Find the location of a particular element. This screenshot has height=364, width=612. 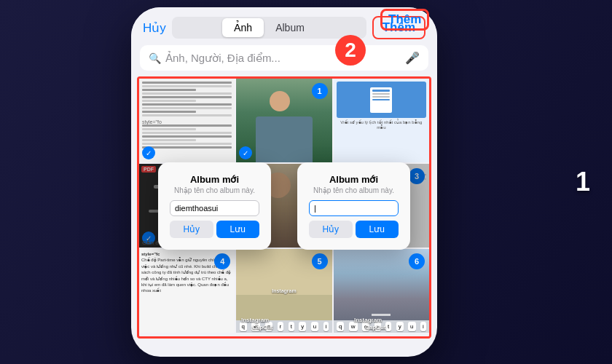

album-dialog-2-input: | is located at coordinates (354, 208).